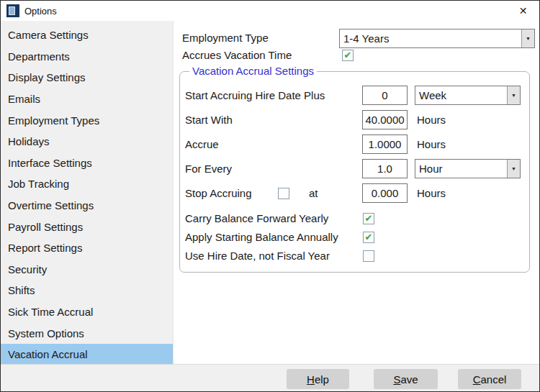  What do you see at coordinates (86, 57) in the screenshot?
I see `sidebar-item-departments: Departments` at bounding box center [86, 57].